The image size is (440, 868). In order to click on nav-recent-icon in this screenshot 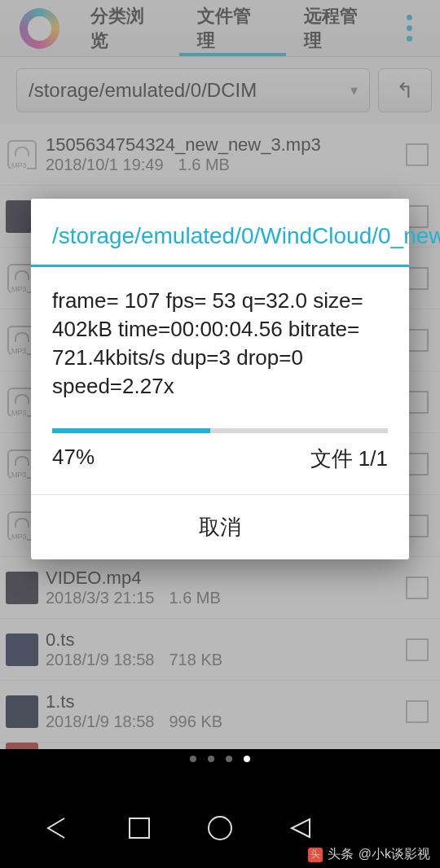, I will do `click(139, 828)`.